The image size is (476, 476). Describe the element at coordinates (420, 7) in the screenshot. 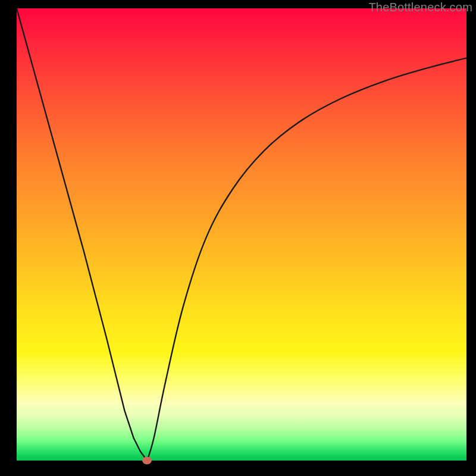

I see `branding-text: TheBottleneck.com` at that location.